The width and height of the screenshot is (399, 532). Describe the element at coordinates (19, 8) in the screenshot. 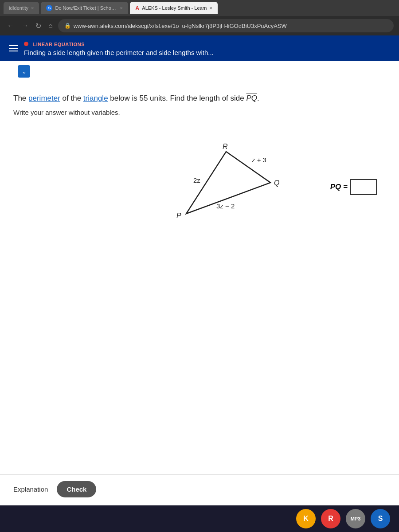

I see `tab-identity-label: idIdentity` at that location.